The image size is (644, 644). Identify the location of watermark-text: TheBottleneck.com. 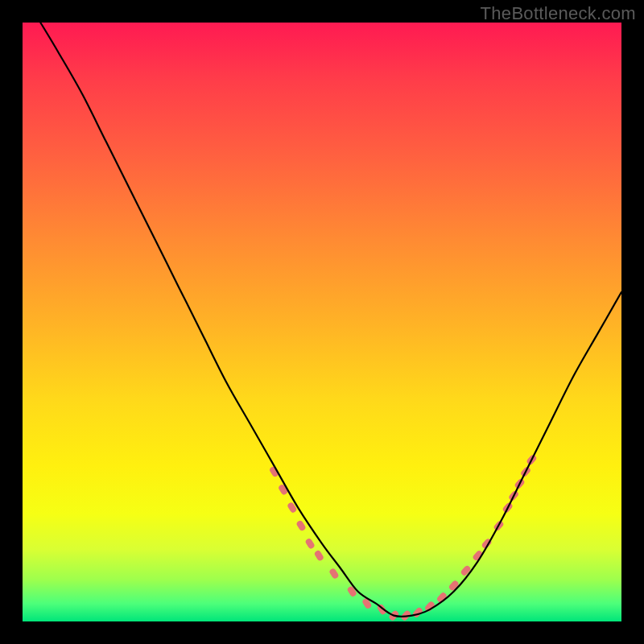
(559, 14).